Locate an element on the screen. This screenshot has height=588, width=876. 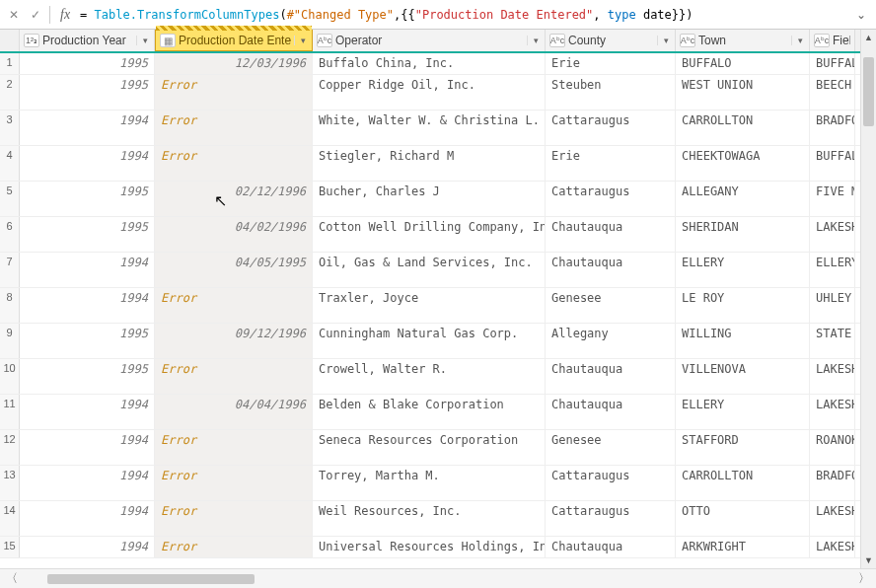
cell-operator: White, Walter W. & Christina L. is located at coordinates (429, 128).